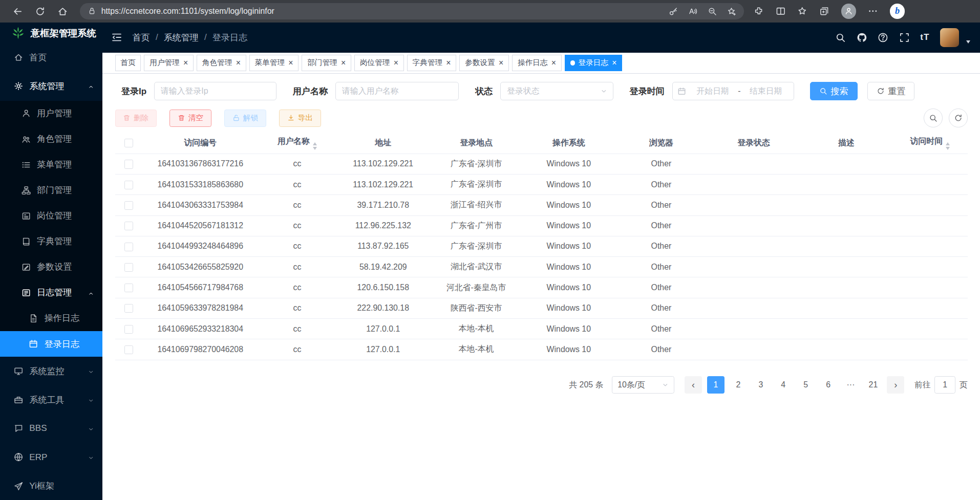  I want to click on tab-8: 操作日志×, so click(537, 63).